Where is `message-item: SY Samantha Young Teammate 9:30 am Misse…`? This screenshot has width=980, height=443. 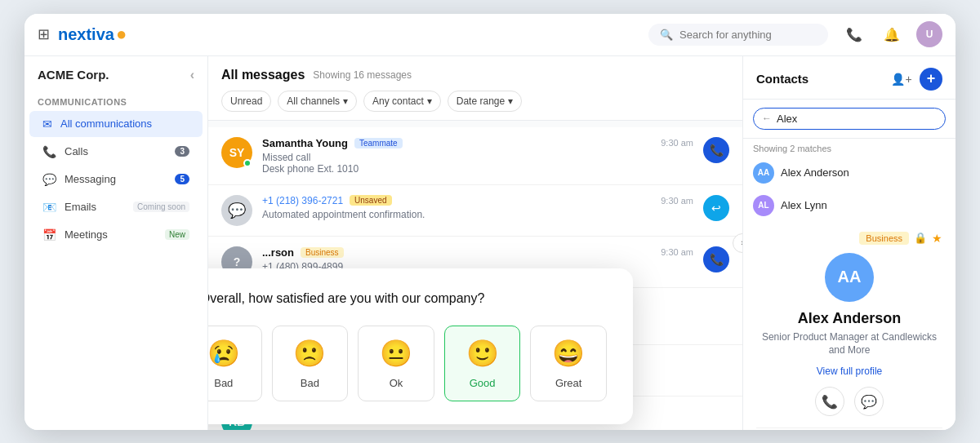 message-item: SY Samantha Young Teammate 9:30 am Misse… is located at coordinates (475, 157).